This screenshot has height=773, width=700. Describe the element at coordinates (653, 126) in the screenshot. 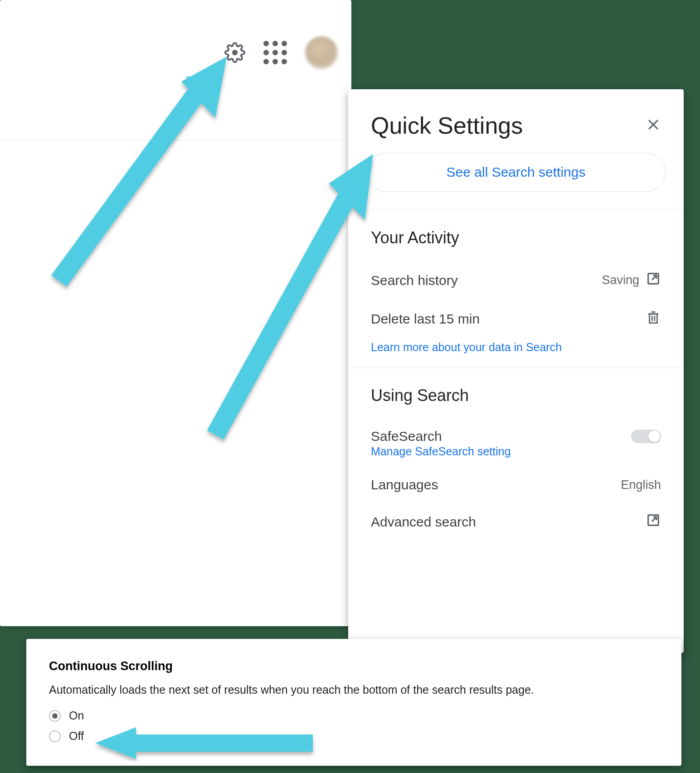

I see `close-icon` at that location.